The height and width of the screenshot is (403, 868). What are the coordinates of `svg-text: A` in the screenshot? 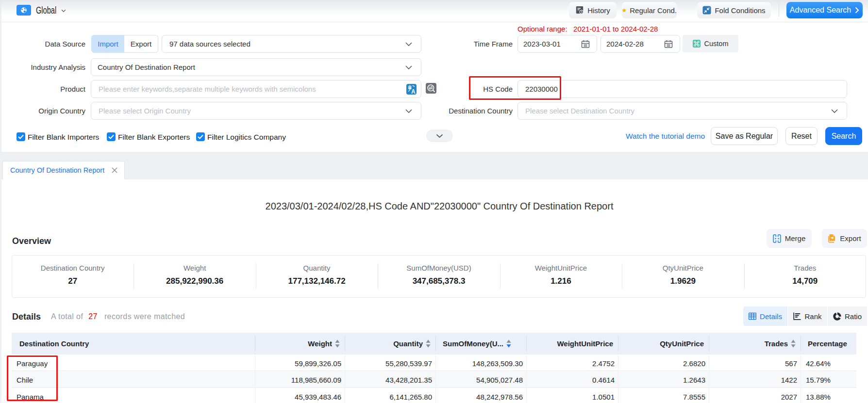 It's located at (414, 91).